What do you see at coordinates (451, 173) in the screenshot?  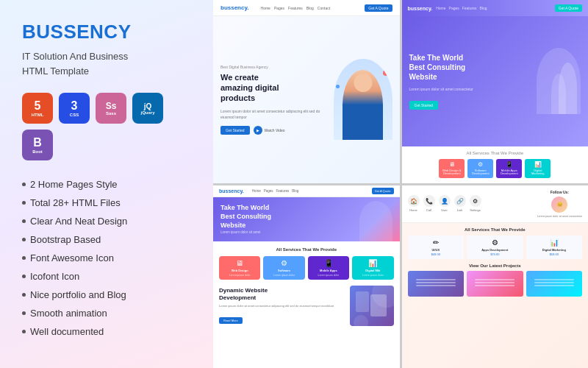 I see `service-web-label: Web Design & Development` at bounding box center [451, 173].